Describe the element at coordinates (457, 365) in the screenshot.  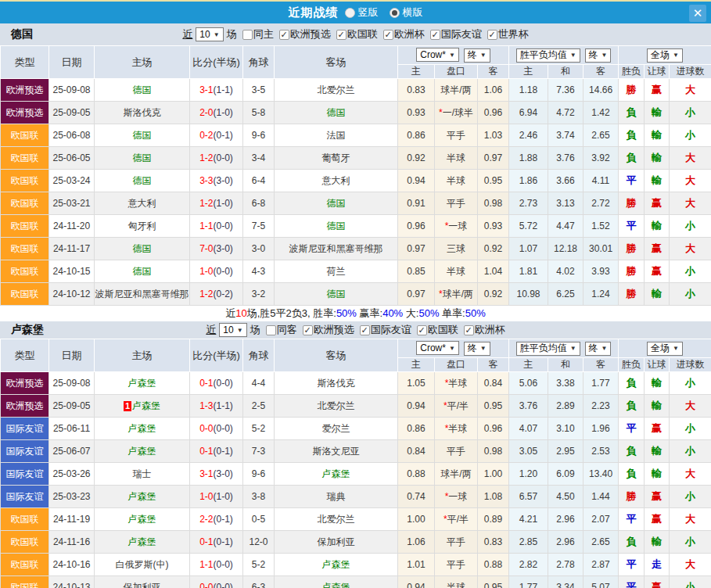
I see `sub-column-header: 盘口` at that location.